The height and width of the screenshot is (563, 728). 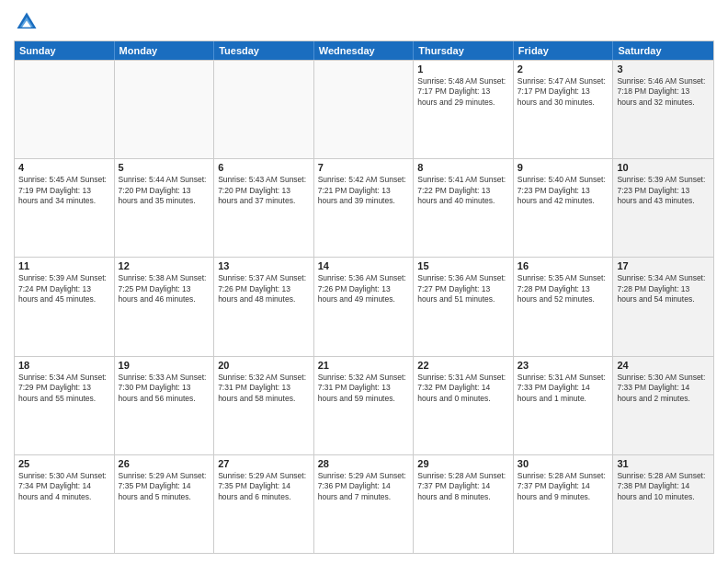 I want to click on calendar-day-header: Friday, so click(x=564, y=51).